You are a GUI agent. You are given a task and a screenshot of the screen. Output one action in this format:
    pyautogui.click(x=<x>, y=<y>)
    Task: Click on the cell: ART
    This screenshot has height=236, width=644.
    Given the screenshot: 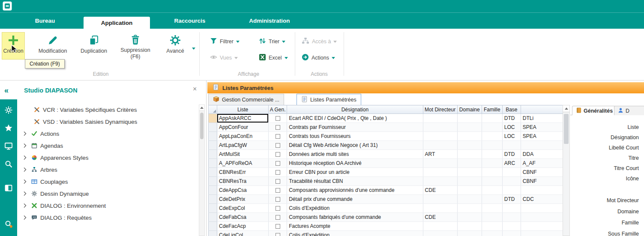 What is the action you would take?
    pyautogui.click(x=440, y=154)
    